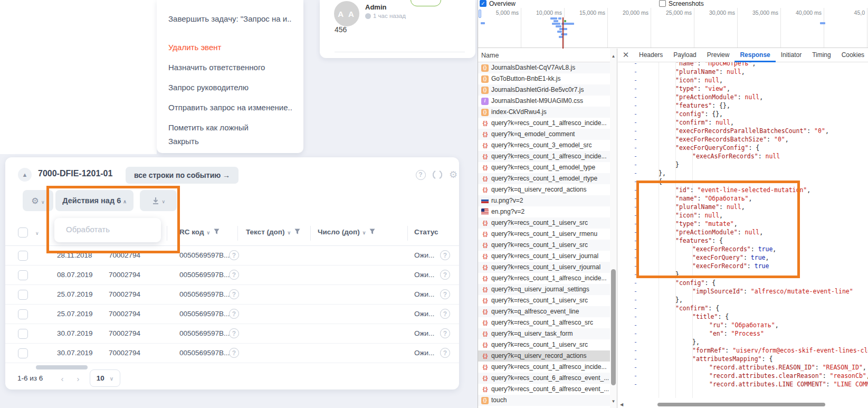  I want to click on network-request-row: {;}query?k=recs_count_1_uiserv_journal, so click(548, 257).